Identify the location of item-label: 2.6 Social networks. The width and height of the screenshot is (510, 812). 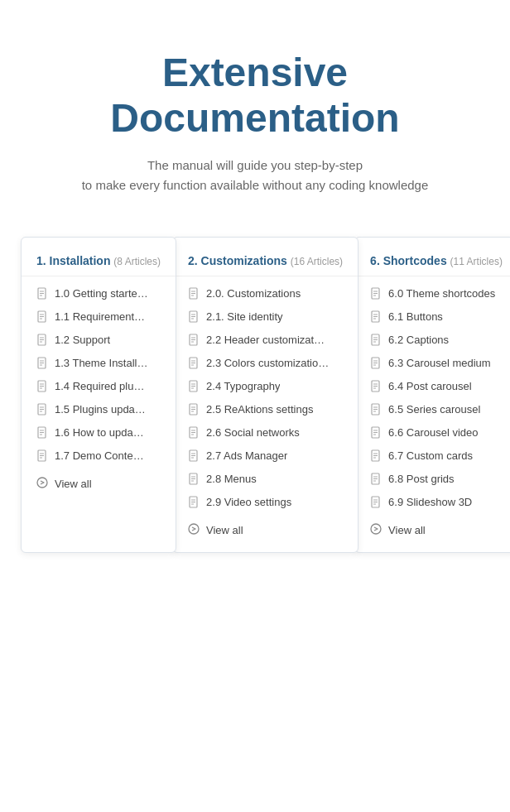
(253, 432).